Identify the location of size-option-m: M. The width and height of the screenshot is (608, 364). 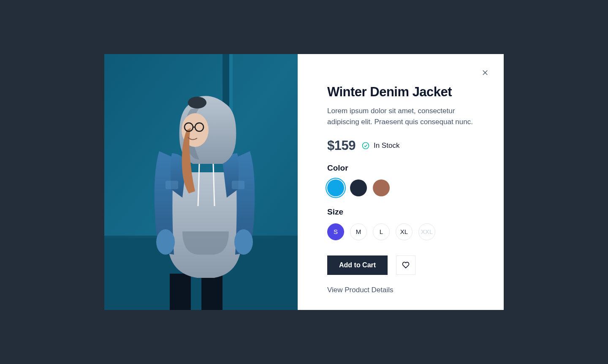
(358, 232).